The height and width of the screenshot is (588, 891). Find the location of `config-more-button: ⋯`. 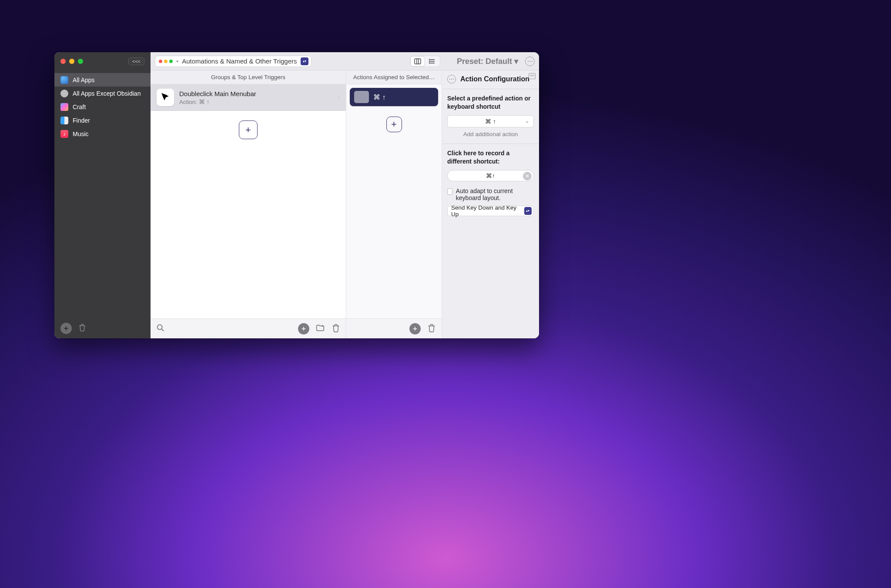

config-more-button: ⋯ is located at coordinates (452, 79).